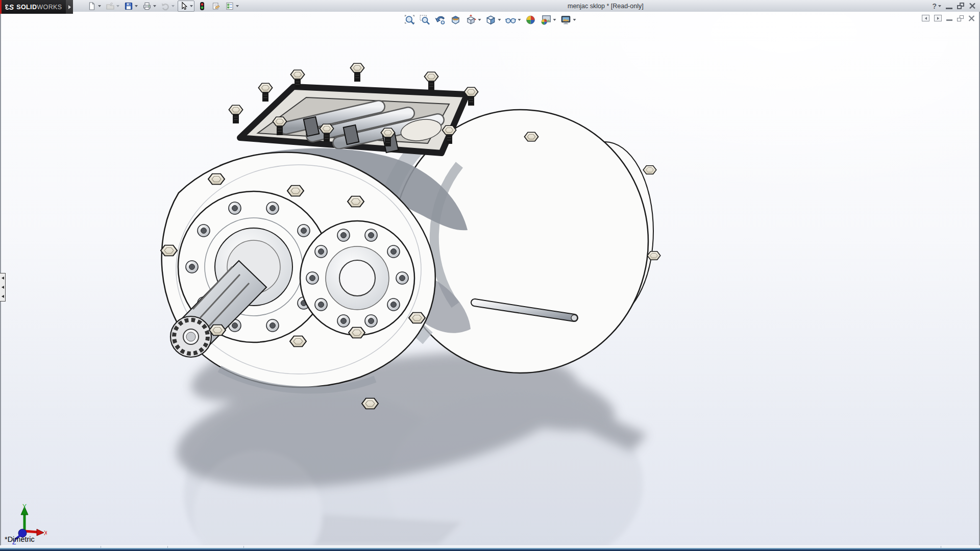 The image size is (980, 551). Describe the element at coordinates (425, 20) in the screenshot. I see `zoom-to-area-button` at that location.